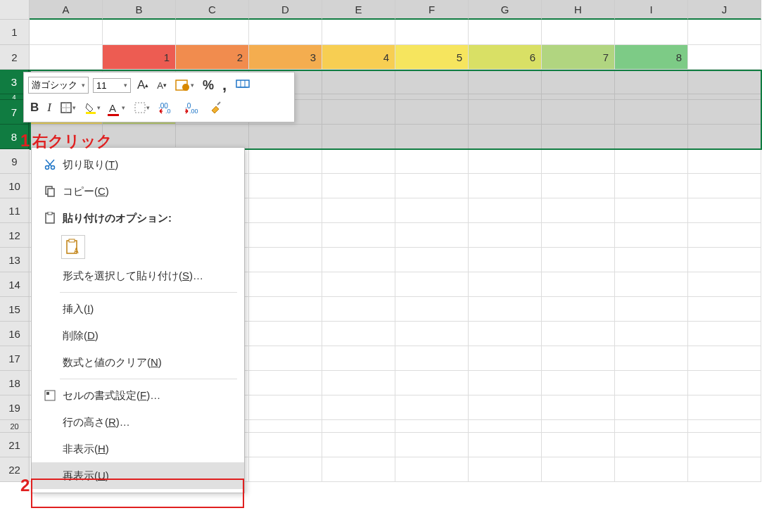  Describe the element at coordinates (49, 108) in the screenshot. I see `italic-icon: I` at that location.